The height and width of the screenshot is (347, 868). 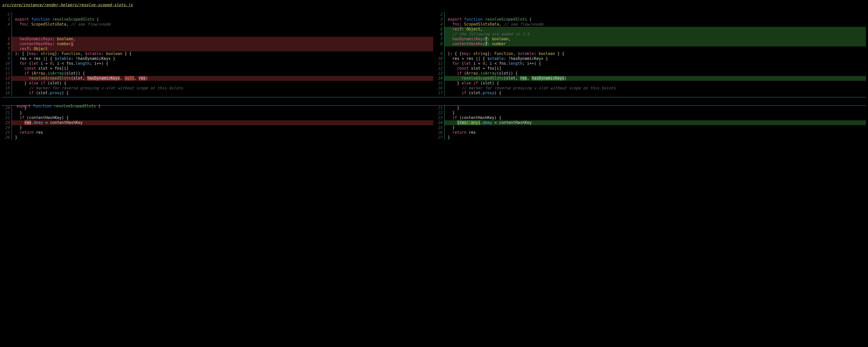 I want to click on diff-line: 25 }, so click(x=650, y=128).